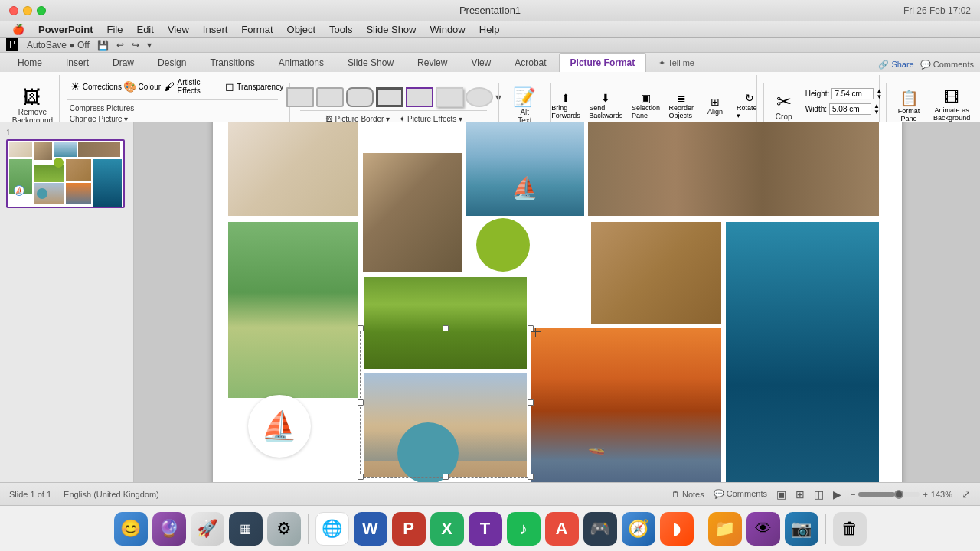  Describe the element at coordinates (819, 494) in the screenshot. I see `view-reading-btn: ◫` at that location.